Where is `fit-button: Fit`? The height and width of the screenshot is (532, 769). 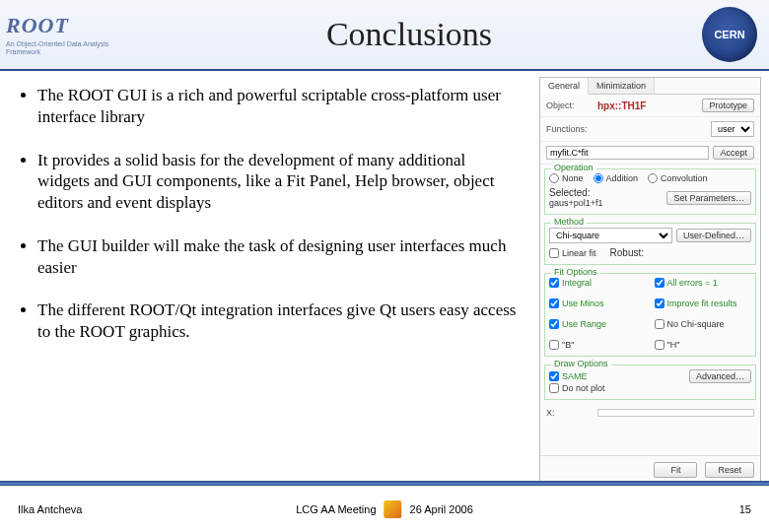 fit-button: Fit is located at coordinates (675, 470).